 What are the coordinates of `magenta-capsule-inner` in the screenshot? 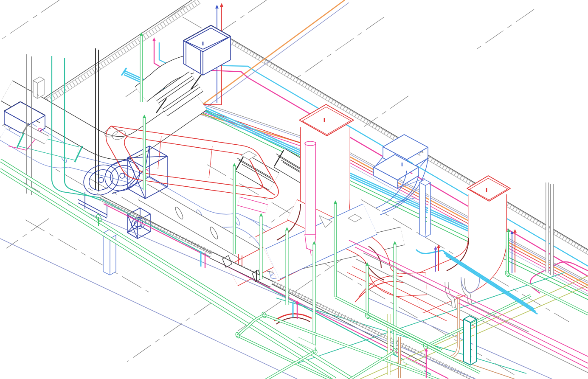 It's located at (253, 205).